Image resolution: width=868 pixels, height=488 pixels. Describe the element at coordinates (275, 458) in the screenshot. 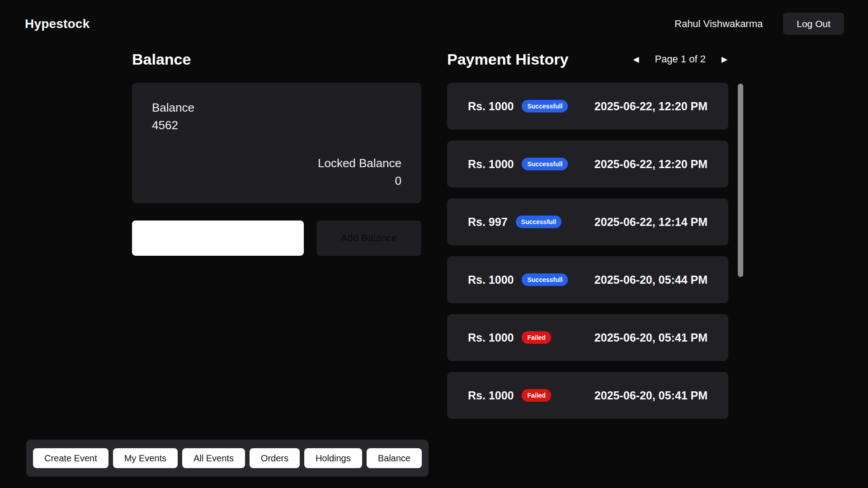

I see `nav-button-orders: Orders` at that location.